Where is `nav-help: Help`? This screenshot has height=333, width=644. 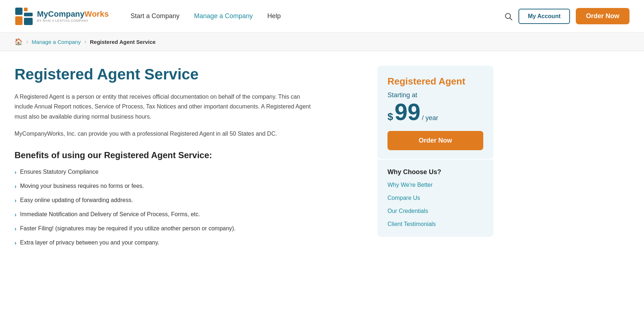 nav-help: Help is located at coordinates (274, 16).